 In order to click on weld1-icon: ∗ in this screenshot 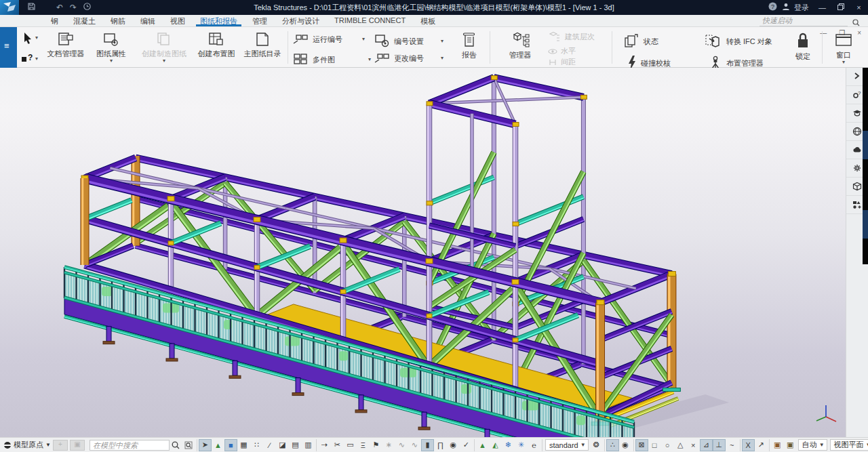, I will do `click(389, 445)`.